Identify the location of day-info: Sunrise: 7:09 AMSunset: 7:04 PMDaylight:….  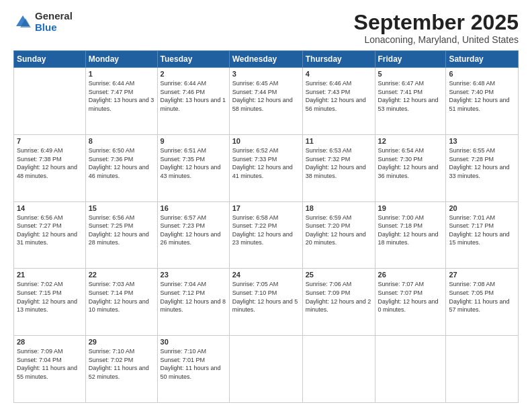
(50, 364).